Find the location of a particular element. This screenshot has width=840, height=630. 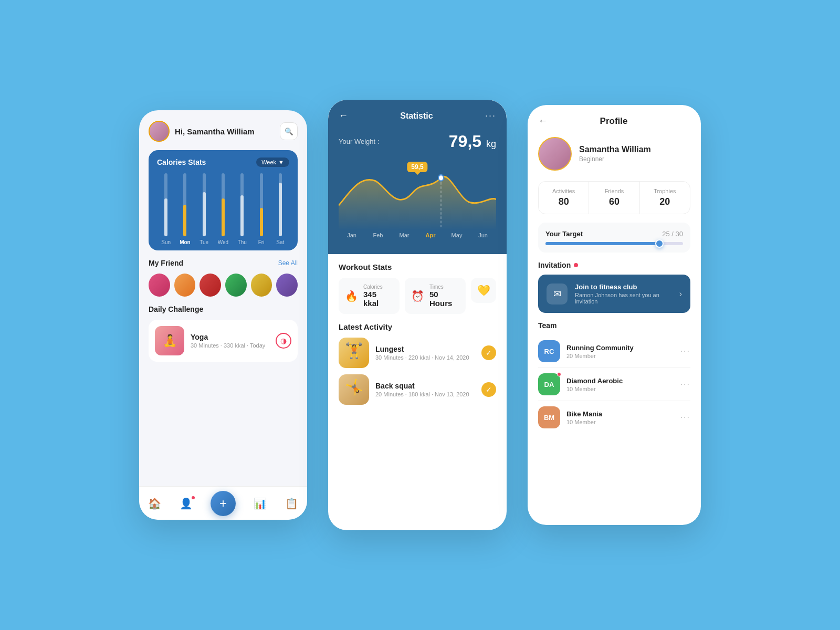

label-tue: Tue is located at coordinates (204, 243).